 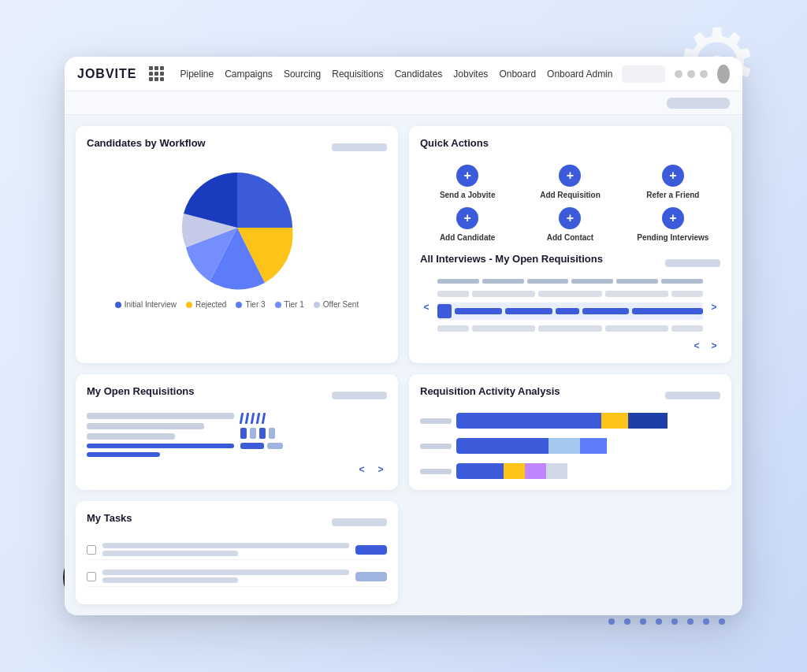 I want to click on req-next-btn: >, so click(x=381, y=470).